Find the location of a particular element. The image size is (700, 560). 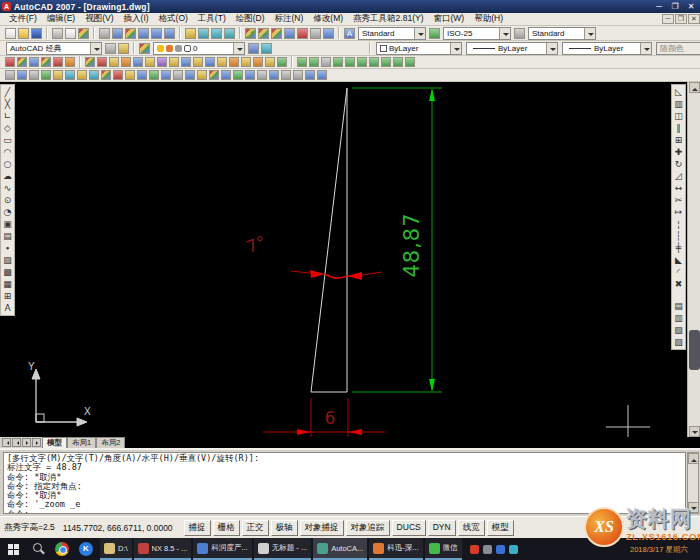

yanxiu-tool-24-icon is located at coordinates (302, 62).